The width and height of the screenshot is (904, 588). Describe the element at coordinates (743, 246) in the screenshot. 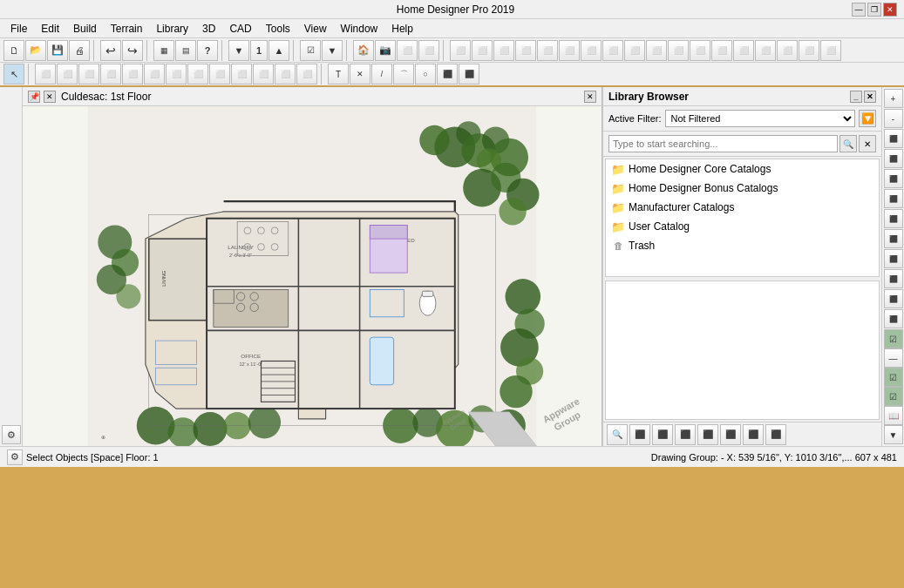

I see `library-item-trash: 🗑 Trash` at that location.